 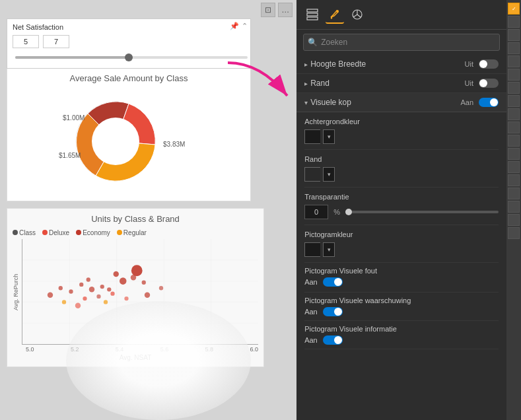 What do you see at coordinates (422, 212) in the screenshot?
I see `transparantie-slider` at bounding box center [422, 212].